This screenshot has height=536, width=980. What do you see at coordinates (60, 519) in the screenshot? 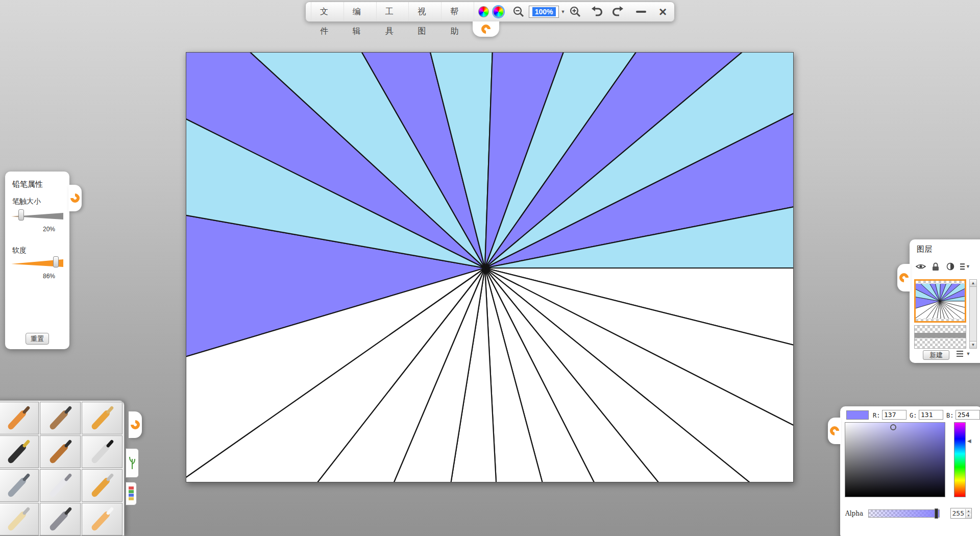
I see `tool-quill` at bounding box center [60, 519].